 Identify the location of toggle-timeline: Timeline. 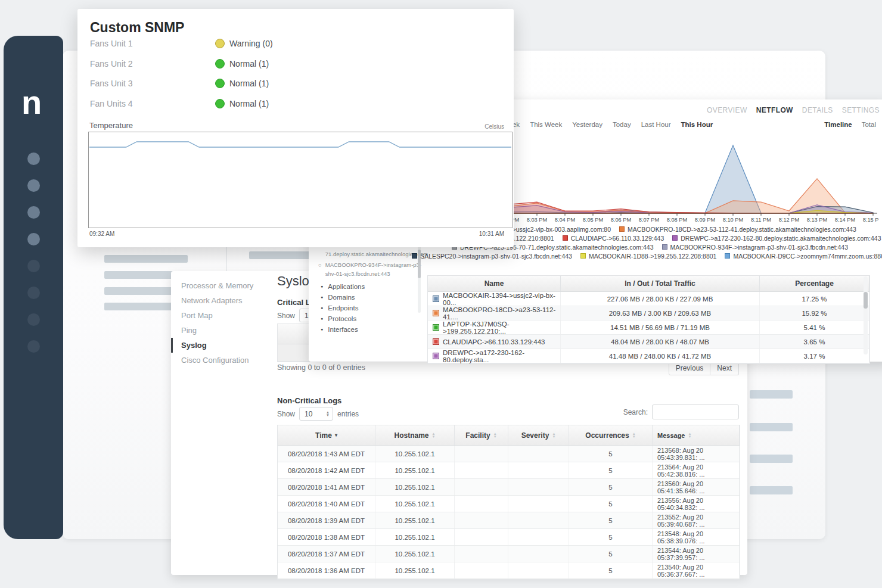
(838, 125).